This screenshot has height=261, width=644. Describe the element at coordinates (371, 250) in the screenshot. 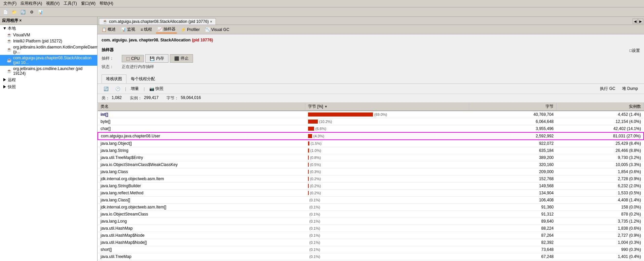

I see `table-row: short[] (0.1%) 73,648990 (0.3%)` at that location.